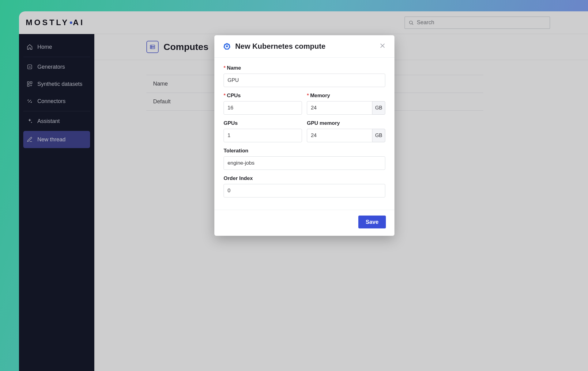  I want to click on gpus-input, so click(263, 136).